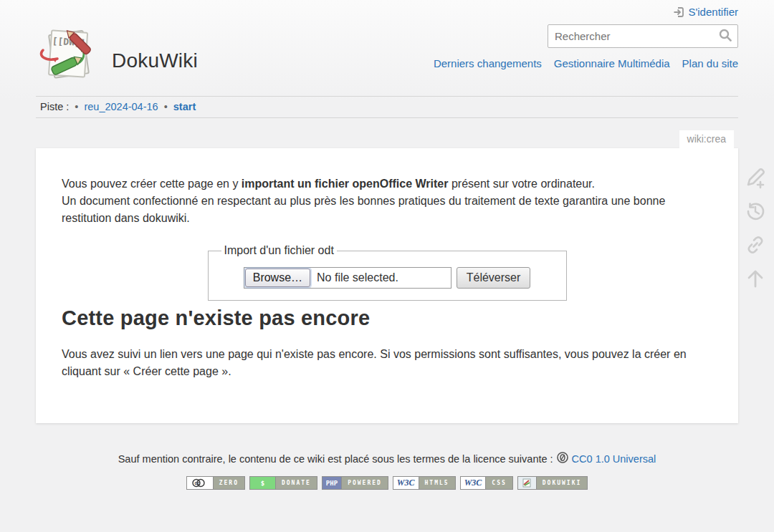 The height and width of the screenshot is (532, 774). What do you see at coordinates (387, 483) in the screenshot?
I see `footer-badges: cc ZERO $ DONATE PHP POWERED W3C HTML5 W…` at bounding box center [387, 483].